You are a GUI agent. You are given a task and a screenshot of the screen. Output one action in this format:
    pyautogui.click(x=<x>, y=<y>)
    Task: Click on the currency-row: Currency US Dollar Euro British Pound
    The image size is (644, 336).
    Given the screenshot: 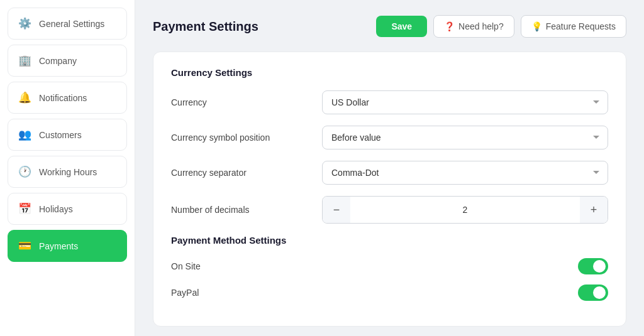 What is the action you would take?
    pyautogui.click(x=390, y=102)
    